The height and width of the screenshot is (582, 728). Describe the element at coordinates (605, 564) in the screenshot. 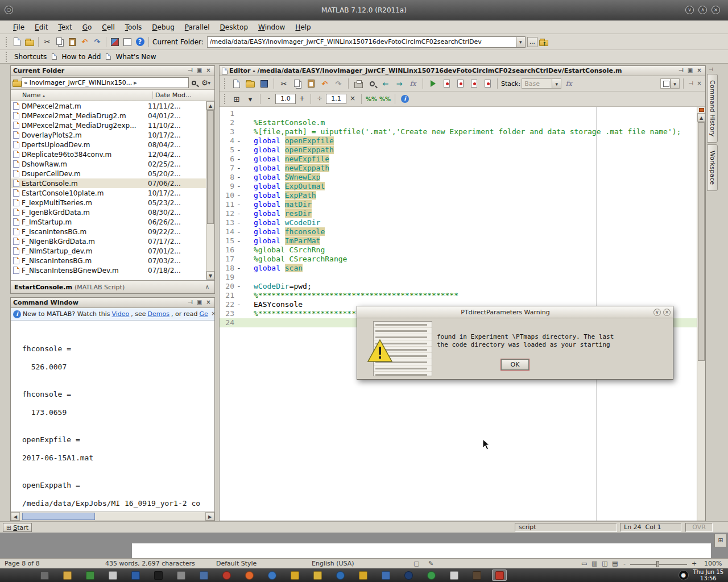

I see `book-view-icon: ◫` at that location.